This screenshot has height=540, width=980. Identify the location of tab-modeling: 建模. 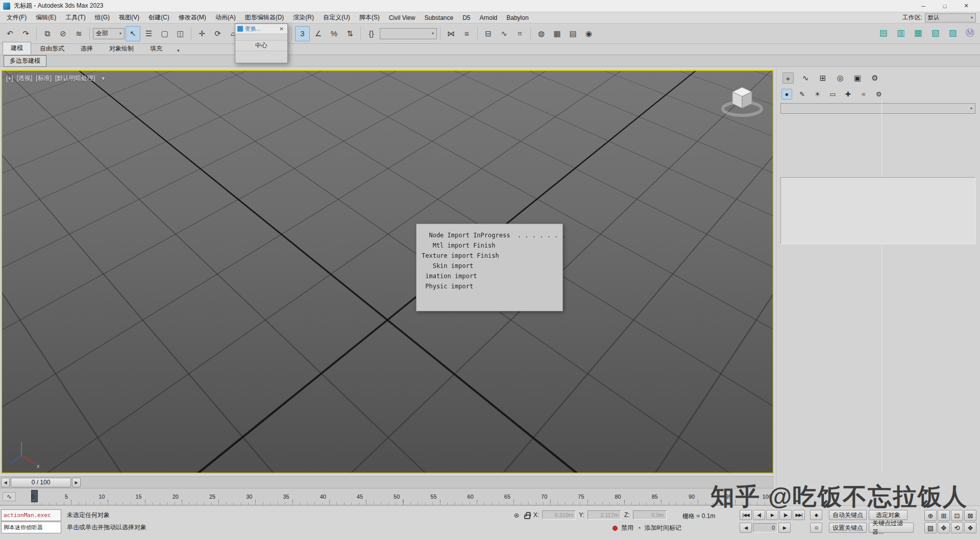
(17, 48).